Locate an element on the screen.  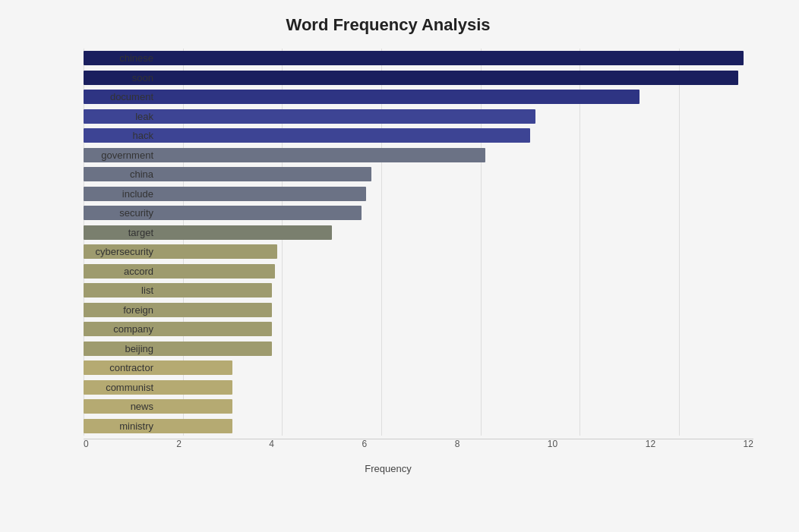
x-tick: 10 is located at coordinates (553, 444).